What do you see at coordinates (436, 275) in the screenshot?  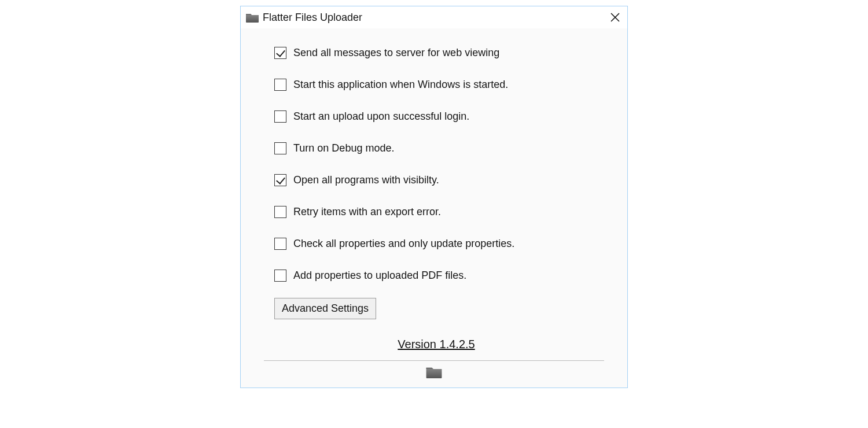 I see `option-row: Add properties to uploaded PDF files.` at bounding box center [436, 275].